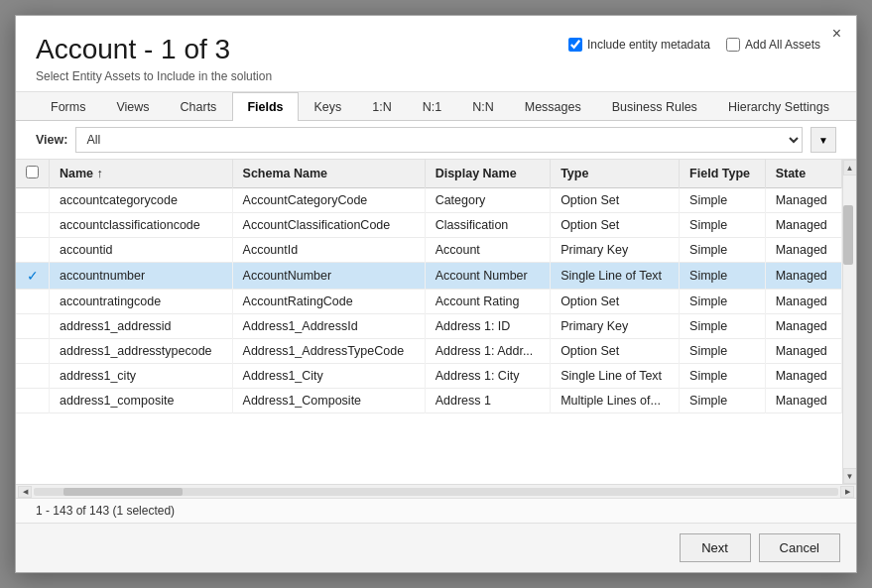 The width and height of the screenshot is (872, 588). I want to click on cell-display_name: Account Rating, so click(488, 301).